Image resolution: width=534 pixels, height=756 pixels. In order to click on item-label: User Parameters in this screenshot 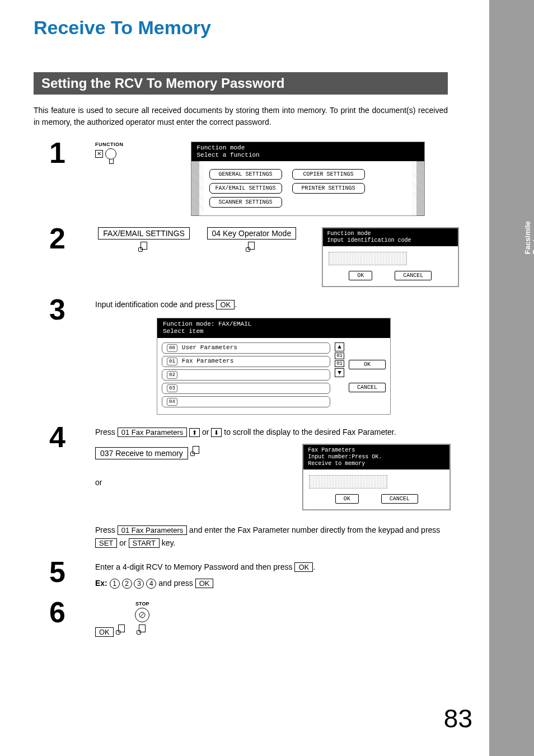, I will do `click(209, 348)`.